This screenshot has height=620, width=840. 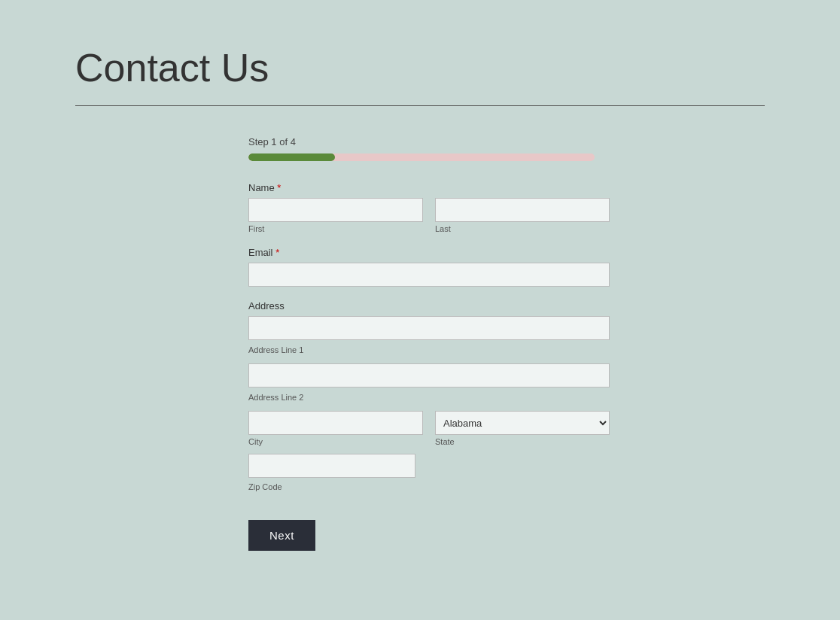 What do you see at coordinates (522, 215) in the screenshot?
I see `last-name-col: Last` at bounding box center [522, 215].